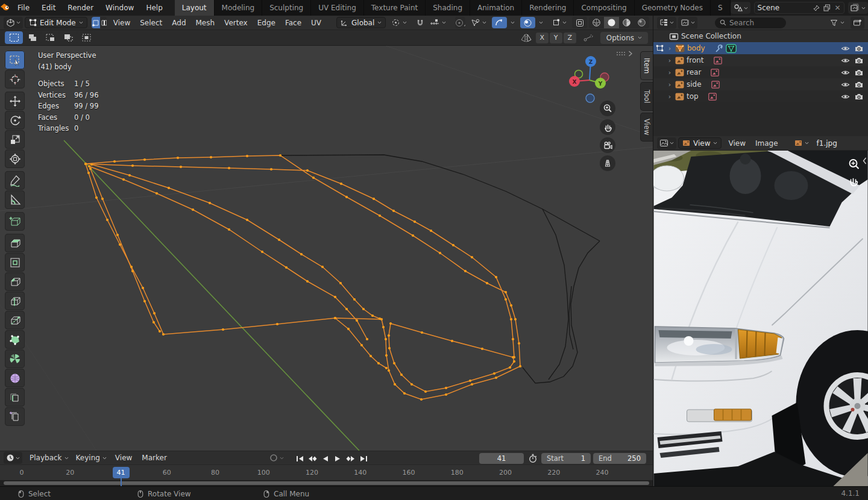 This screenshot has width=868, height=500. What do you see at coordinates (206, 23) in the screenshot?
I see `viewport-menu-mesh: Mesh` at bounding box center [206, 23].